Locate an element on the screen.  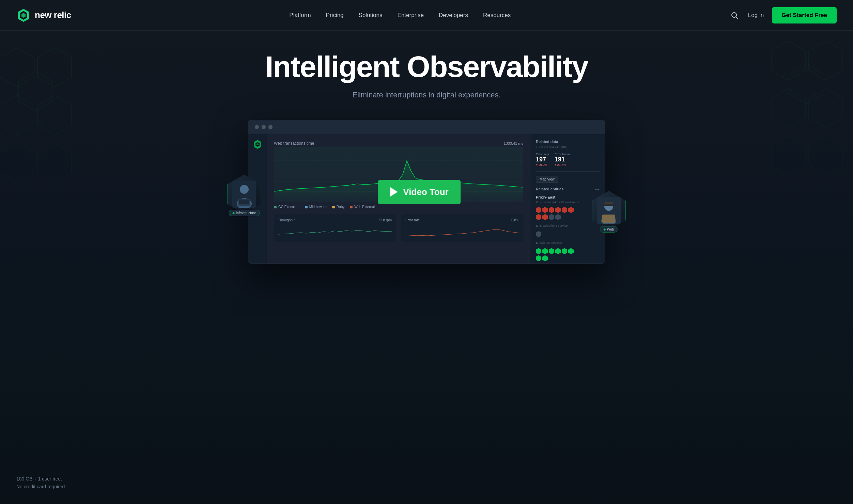
brand-name: new relic is located at coordinates (53, 15).